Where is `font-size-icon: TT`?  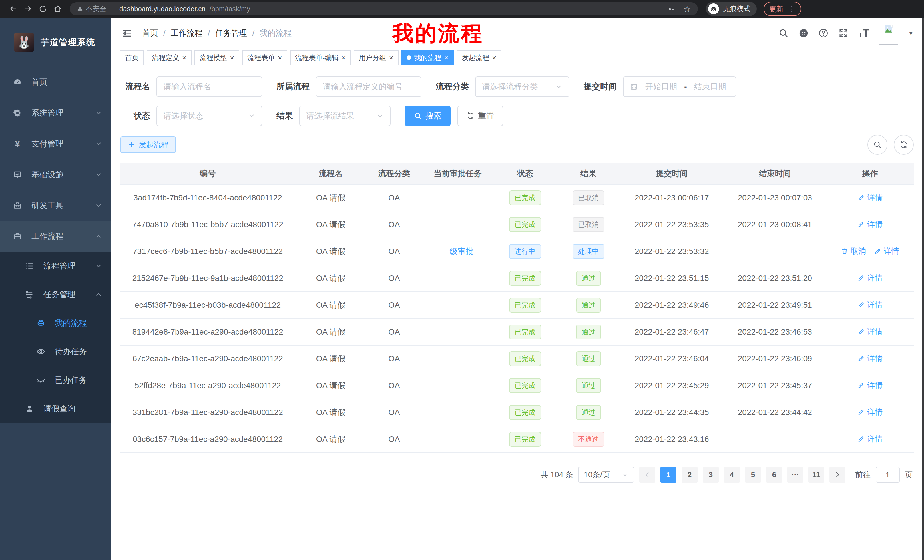 font-size-icon: TT is located at coordinates (864, 33).